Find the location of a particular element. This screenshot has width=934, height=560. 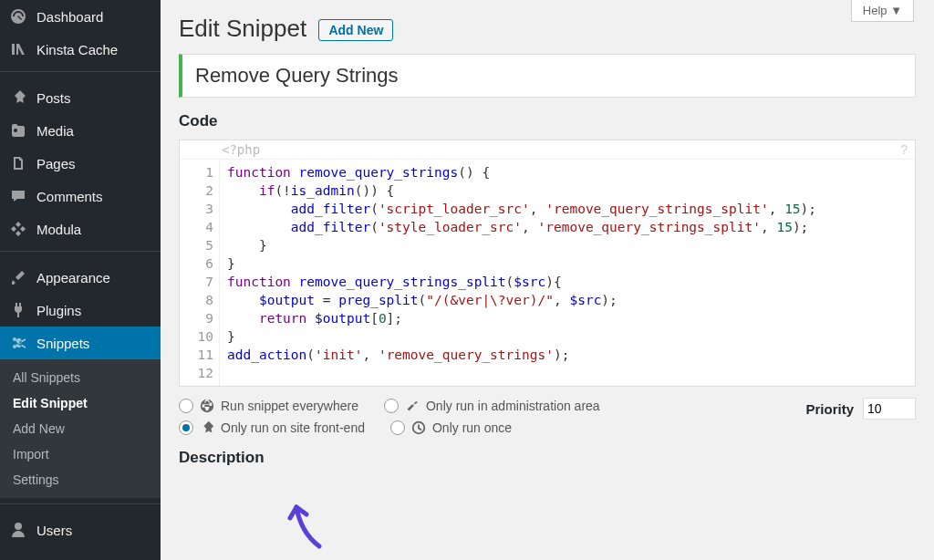

priority-label: Priority is located at coordinates (830, 409).